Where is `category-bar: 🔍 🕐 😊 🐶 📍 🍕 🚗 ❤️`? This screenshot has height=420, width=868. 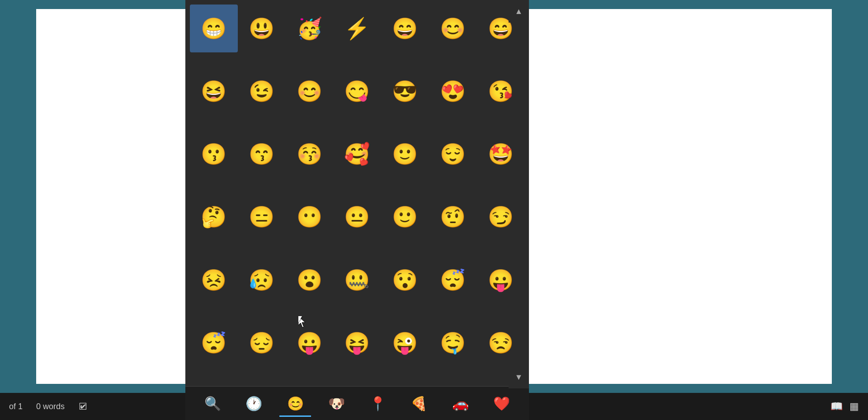
category-bar: 🔍 🕐 😊 🐶 📍 🍕 🚗 ❤️ is located at coordinates (357, 403).